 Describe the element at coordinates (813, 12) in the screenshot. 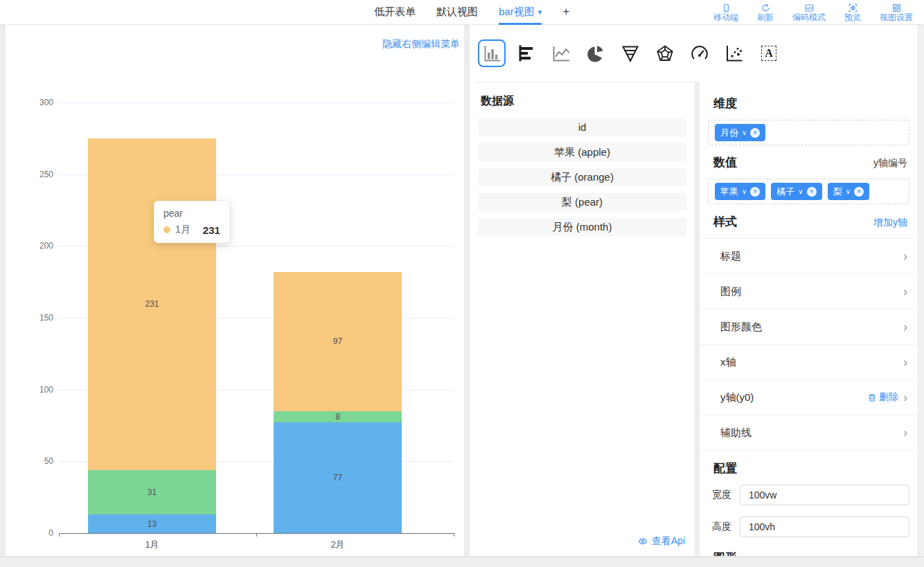

I see `topbar-actions: 移动端 刷新 编码模式 预览 视图设置` at that location.